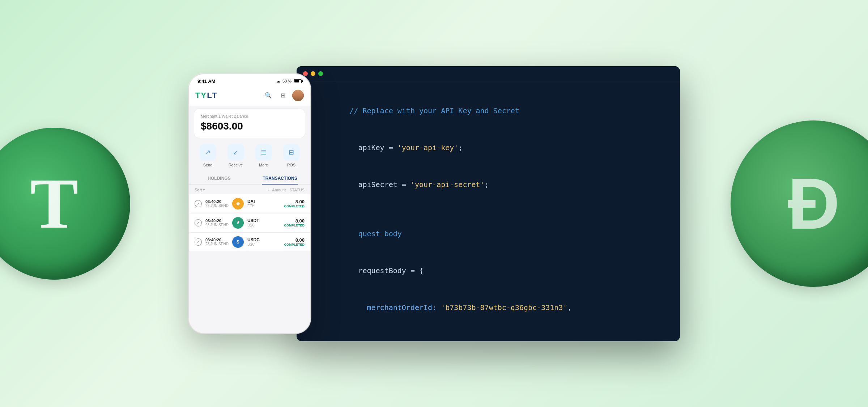 The height and width of the screenshot is (407, 868). What do you see at coordinates (292, 165) in the screenshot?
I see `pos-label: POS` at bounding box center [292, 165].